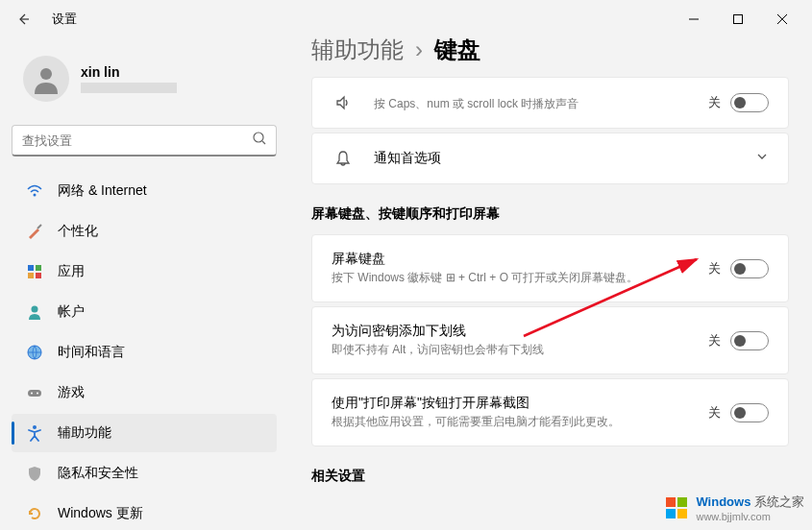 This screenshot has height=530, width=812. What do you see at coordinates (144, 352) in the screenshot?
I see `nav-item-time-language: 时间和语言` at bounding box center [144, 352].